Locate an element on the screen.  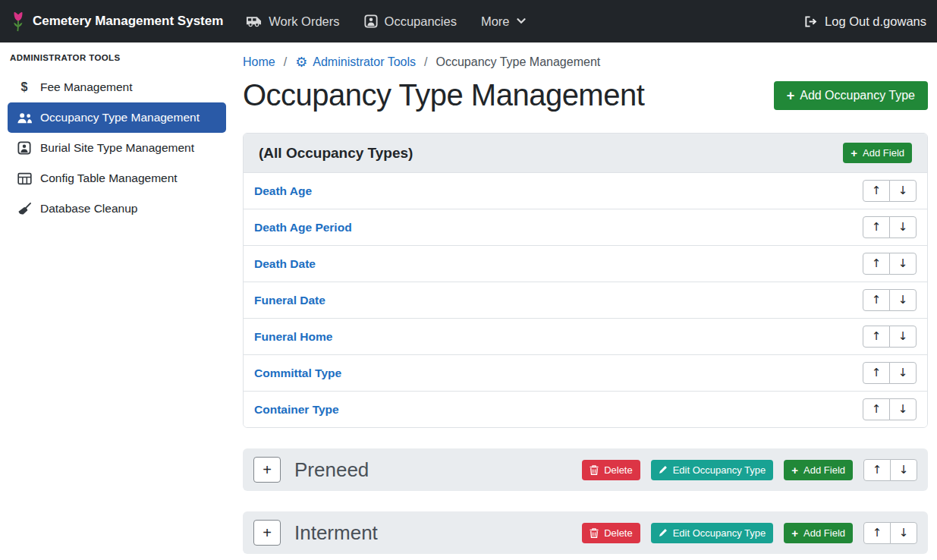
field-link: Death Age Period is located at coordinates (303, 228).